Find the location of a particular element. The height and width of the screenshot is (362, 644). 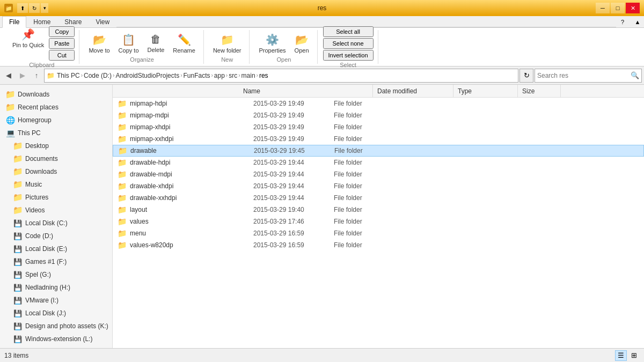

new-folder-btn: 📁 New folder is located at coordinates (228, 43).